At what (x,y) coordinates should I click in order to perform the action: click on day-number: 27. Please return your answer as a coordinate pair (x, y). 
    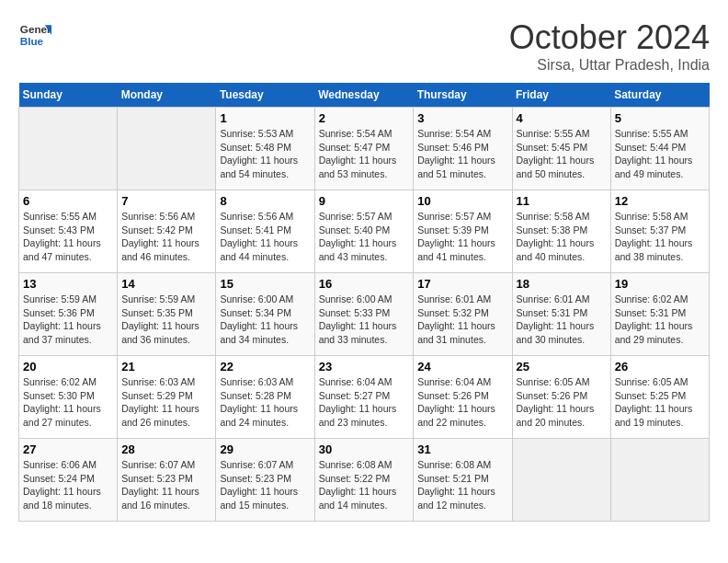
    Looking at the image, I should click on (68, 449).